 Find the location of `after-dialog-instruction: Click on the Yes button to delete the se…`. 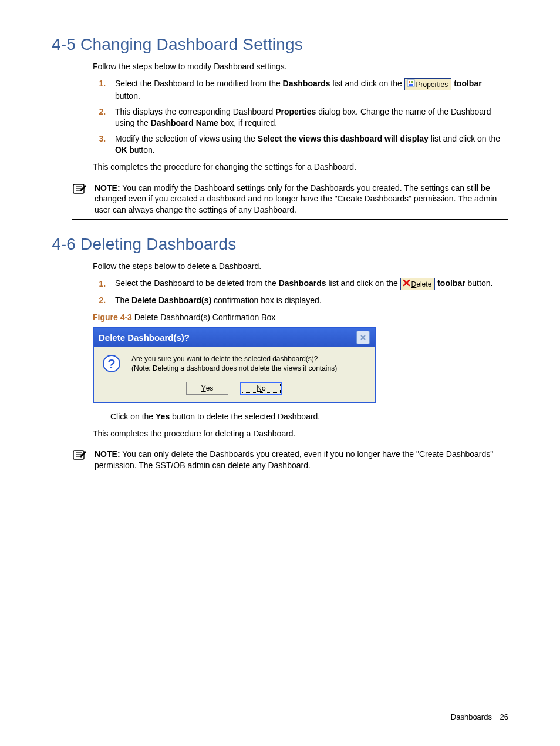

after-dialog-instruction: Click on the Yes button to delete the se… is located at coordinates (309, 417).